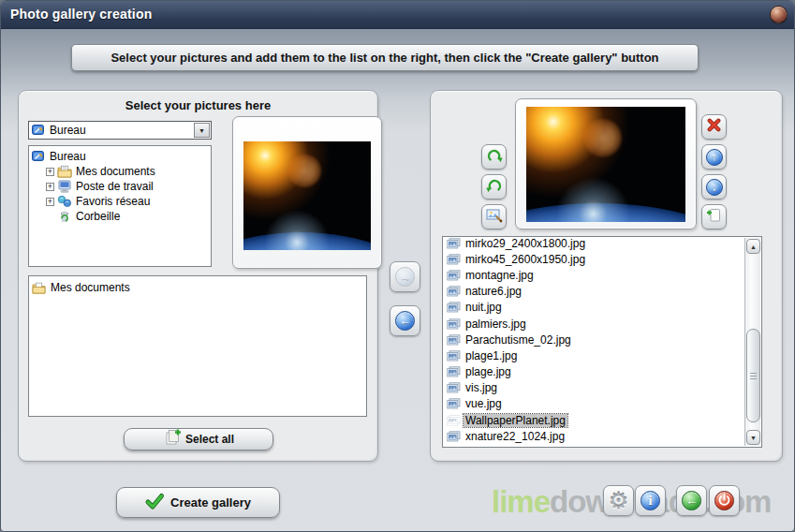  Describe the element at coordinates (120, 186) in the screenshot. I see `tree-item-poste-de-travail: Poste de travail` at that location.